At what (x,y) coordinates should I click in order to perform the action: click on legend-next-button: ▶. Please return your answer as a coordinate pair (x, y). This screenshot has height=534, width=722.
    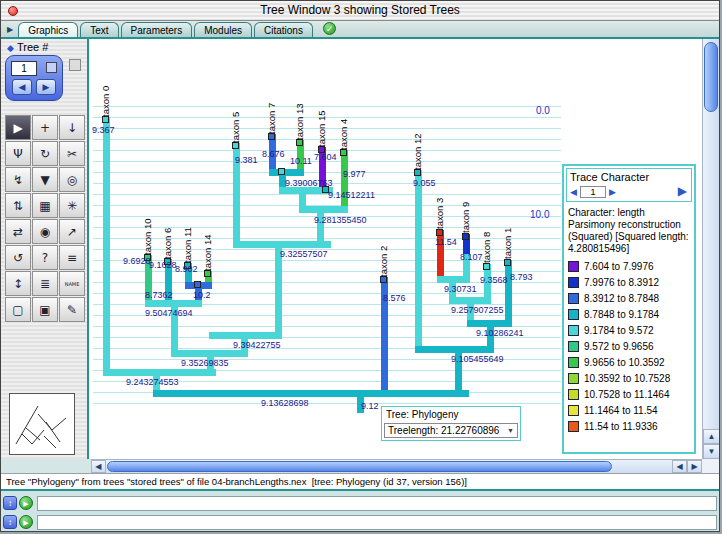
    Looking at the image, I should click on (612, 192).